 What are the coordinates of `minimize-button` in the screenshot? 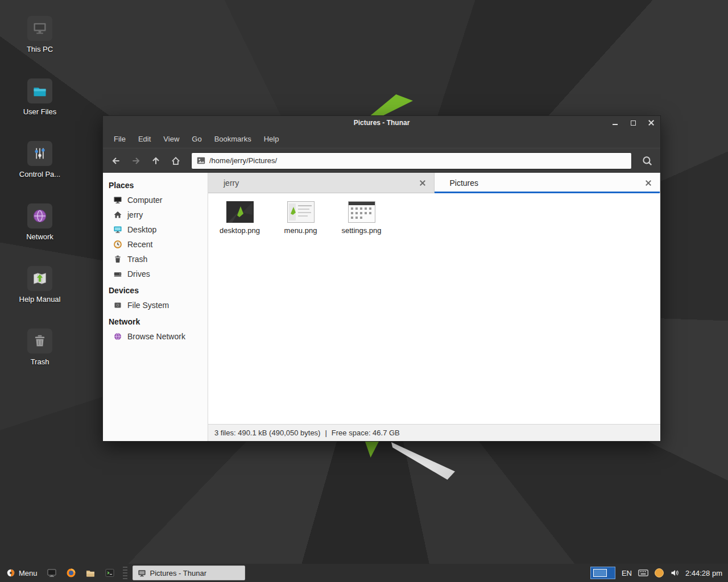 It's located at (615, 123).